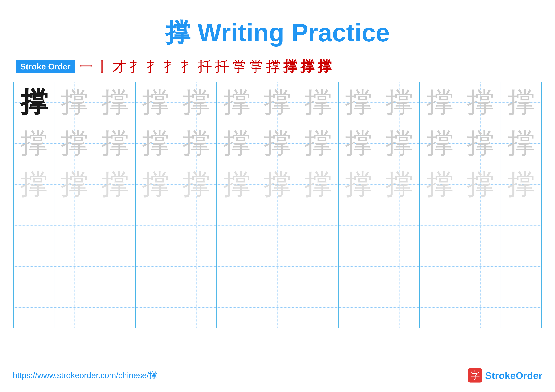  I want to click on stroke-12: 撑, so click(273, 67).